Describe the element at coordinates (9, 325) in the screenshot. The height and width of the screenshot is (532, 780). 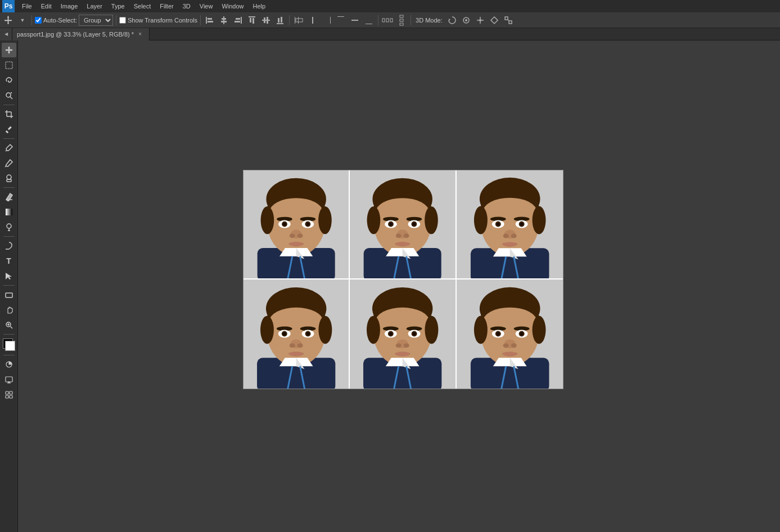
I see `tool-zoom` at that location.